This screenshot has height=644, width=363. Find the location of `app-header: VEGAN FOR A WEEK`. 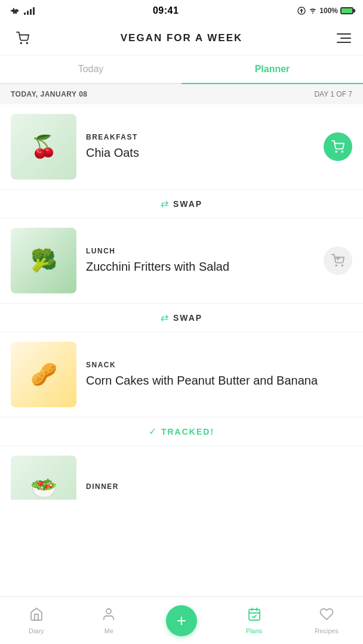

app-header: VEGAN FOR A WEEK is located at coordinates (182, 38).